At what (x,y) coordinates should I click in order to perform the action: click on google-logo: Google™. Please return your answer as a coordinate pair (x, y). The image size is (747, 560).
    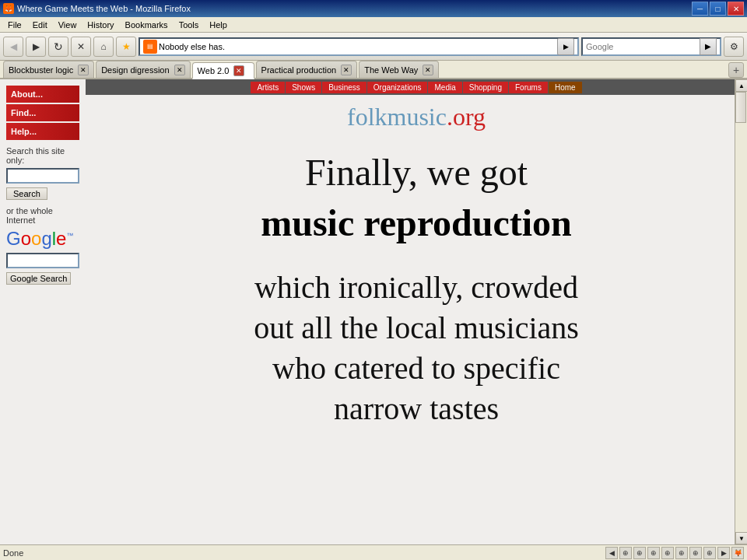
    Looking at the image, I should click on (43, 239).